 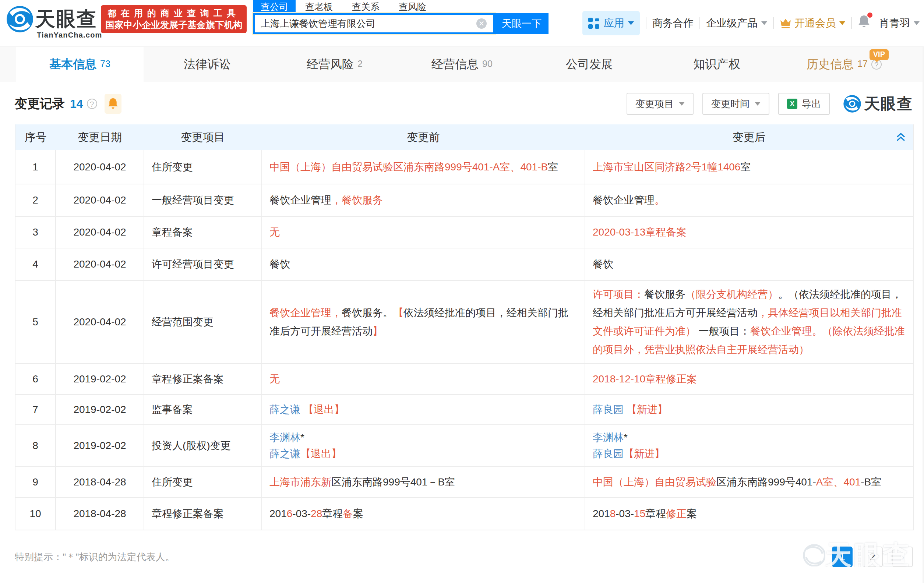 I want to click on special-note: 特别提示："＊"标识的为法定代表人。, so click(x=94, y=557).